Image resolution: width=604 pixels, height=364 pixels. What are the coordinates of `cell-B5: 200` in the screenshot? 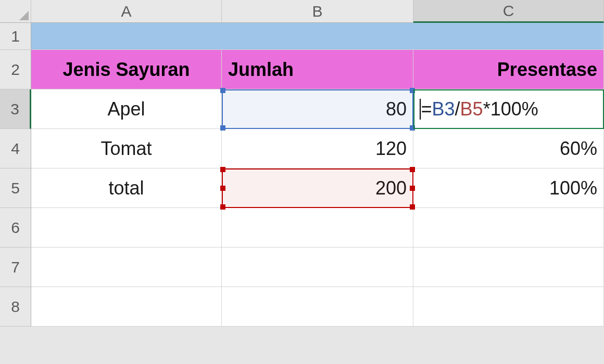 It's located at (318, 188).